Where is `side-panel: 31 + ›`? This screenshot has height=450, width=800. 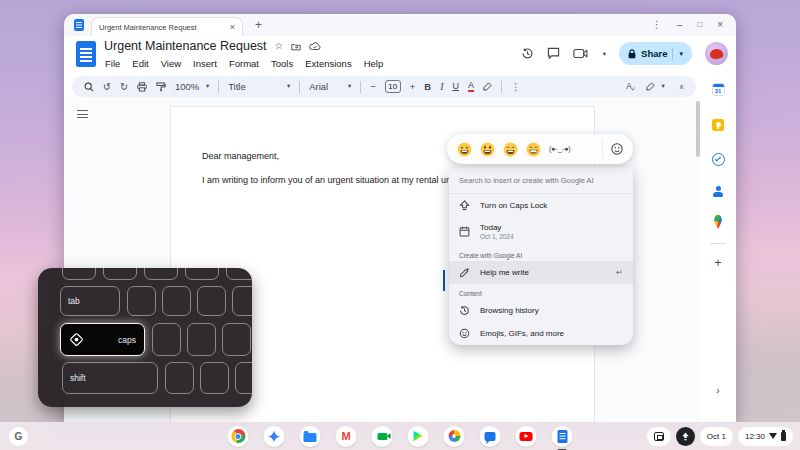 side-panel: 31 + › is located at coordinates (718, 248).